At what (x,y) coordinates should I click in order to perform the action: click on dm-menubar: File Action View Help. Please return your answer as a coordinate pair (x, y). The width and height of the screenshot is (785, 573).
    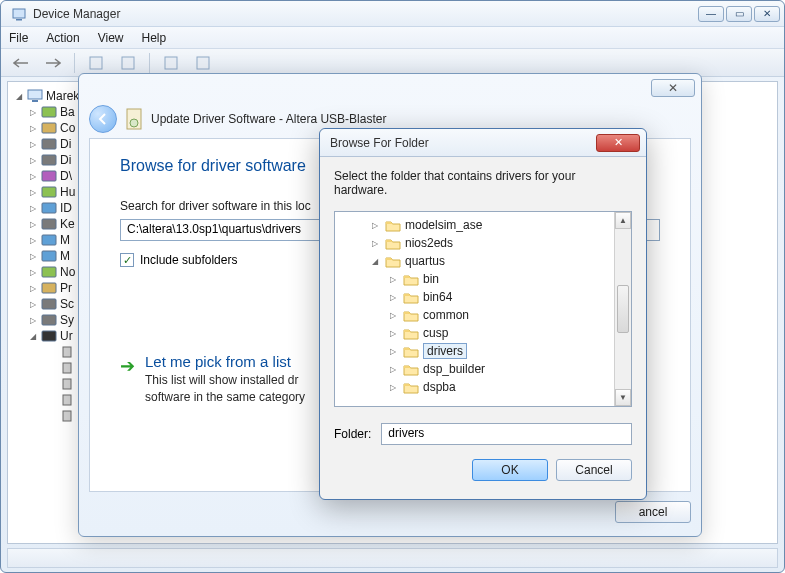
    Looking at the image, I should click on (392, 38).